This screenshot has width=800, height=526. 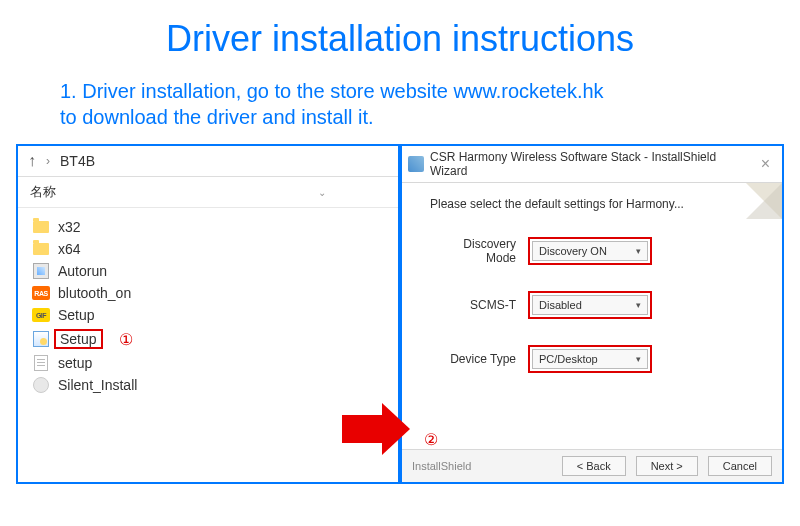 What do you see at coordinates (41, 339) in the screenshot?
I see `installer-icon` at bounding box center [41, 339].